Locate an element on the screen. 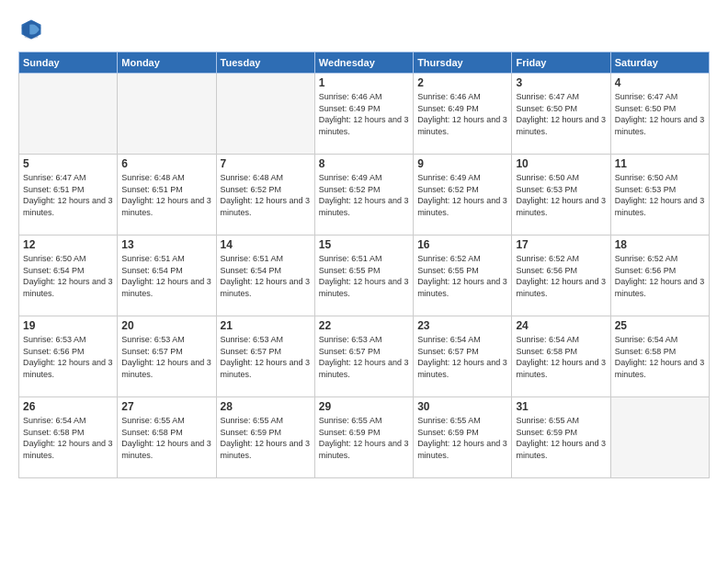 The image size is (728, 563). day-header: Monday is located at coordinates (167, 63).